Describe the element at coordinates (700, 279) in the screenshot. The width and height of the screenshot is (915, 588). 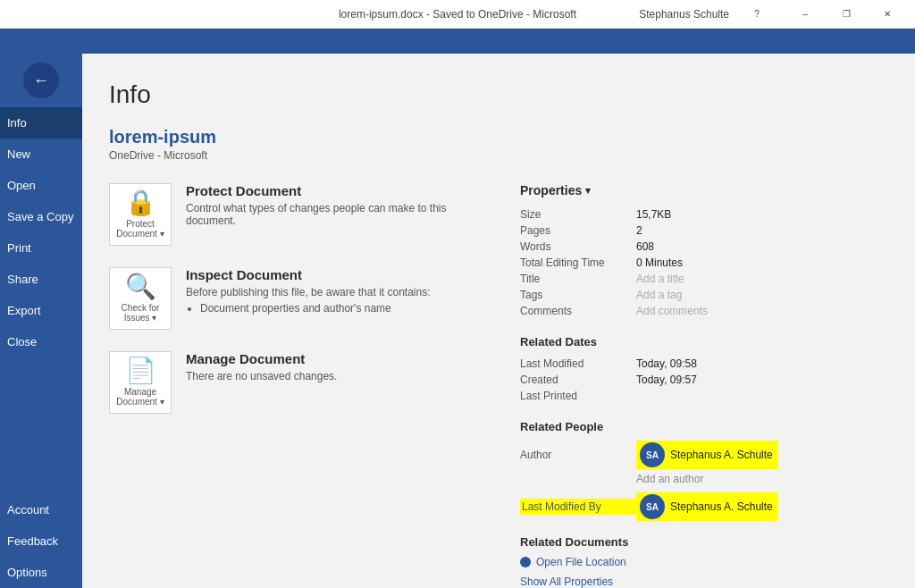
I see `prop-row-title: Title Add a title` at that location.